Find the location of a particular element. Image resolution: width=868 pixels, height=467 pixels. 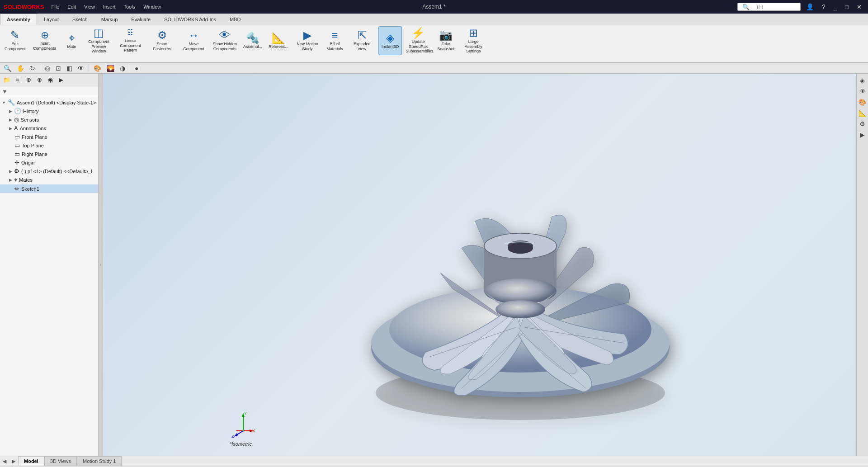

reference-button: 📐 Referenc... is located at coordinates (278, 41).